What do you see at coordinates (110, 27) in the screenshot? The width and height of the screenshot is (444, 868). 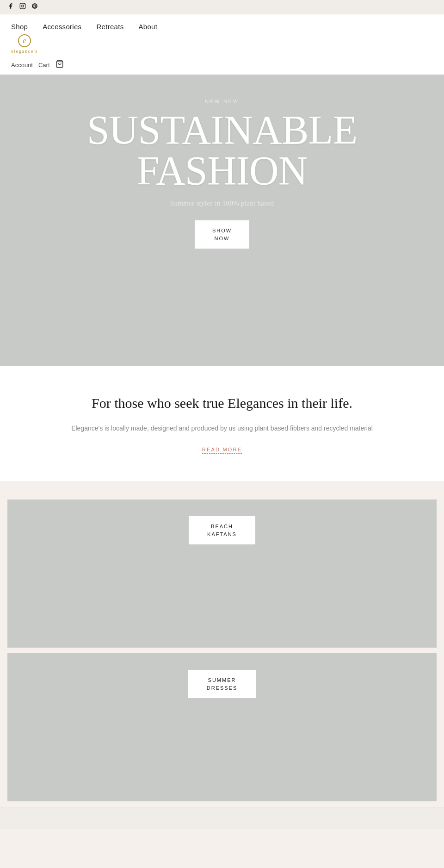 I see `nav-retreats: Retreats` at bounding box center [110, 27].